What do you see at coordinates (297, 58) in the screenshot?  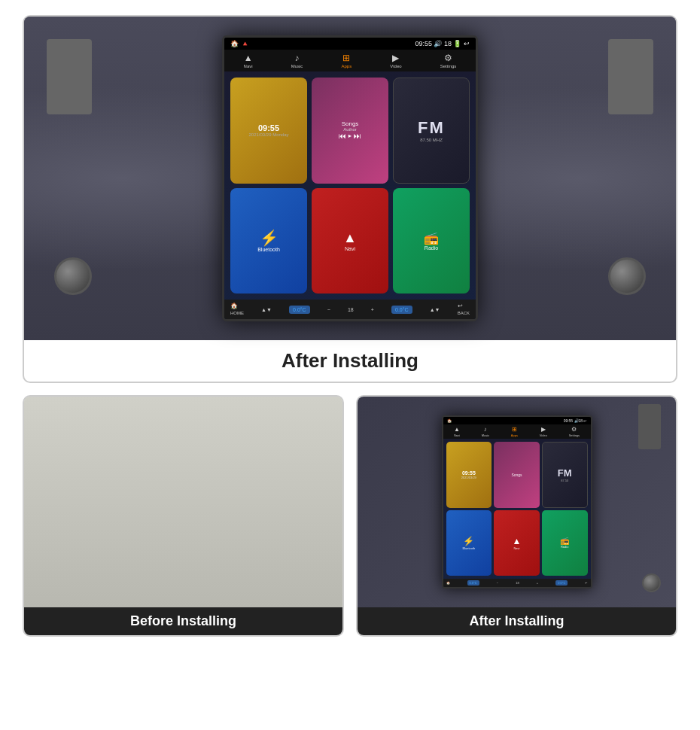 I see `music-icon: ♪` at bounding box center [297, 58].